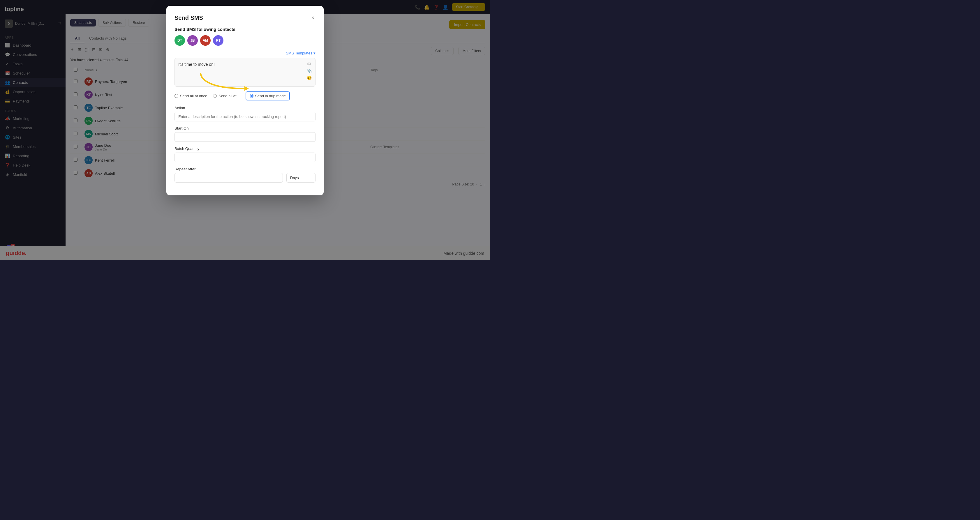  What do you see at coordinates (245, 137) in the screenshot?
I see `start-on-input` at bounding box center [245, 137].